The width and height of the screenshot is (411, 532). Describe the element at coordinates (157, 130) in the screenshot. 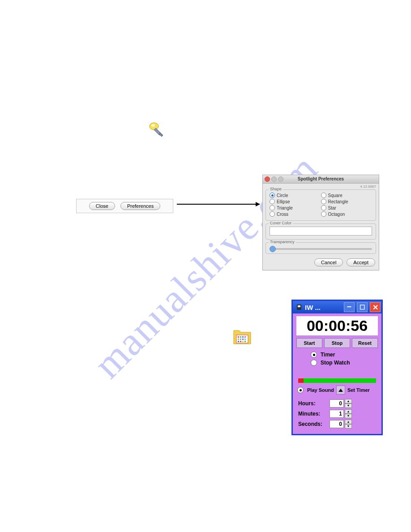

I see `flashlight-icon` at that location.